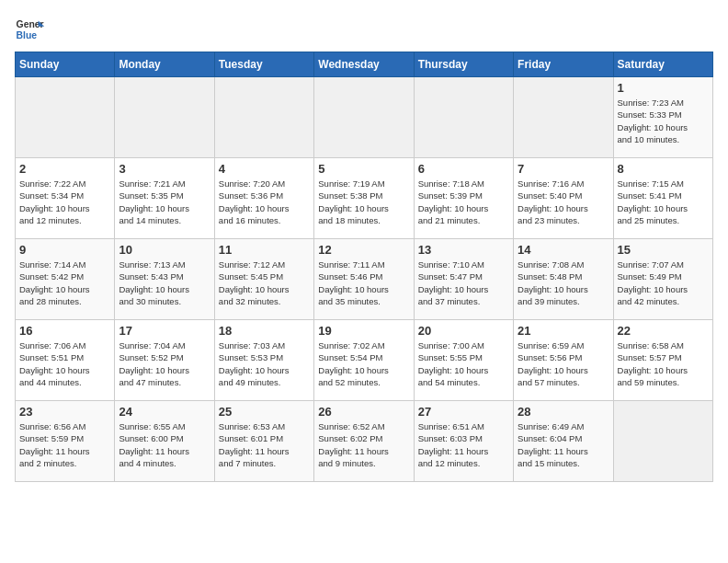 This screenshot has width=728, height=563. Describe the element at coordinates (64, 412) in the screenshot. I see `day-number: 23` at that location.